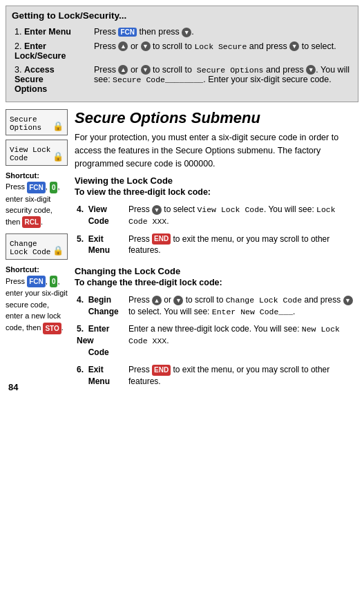  What do you see at coordinates (294, 46) in the screenshot?
I see `select-badge: ▼` at bounding box center [294, 46].